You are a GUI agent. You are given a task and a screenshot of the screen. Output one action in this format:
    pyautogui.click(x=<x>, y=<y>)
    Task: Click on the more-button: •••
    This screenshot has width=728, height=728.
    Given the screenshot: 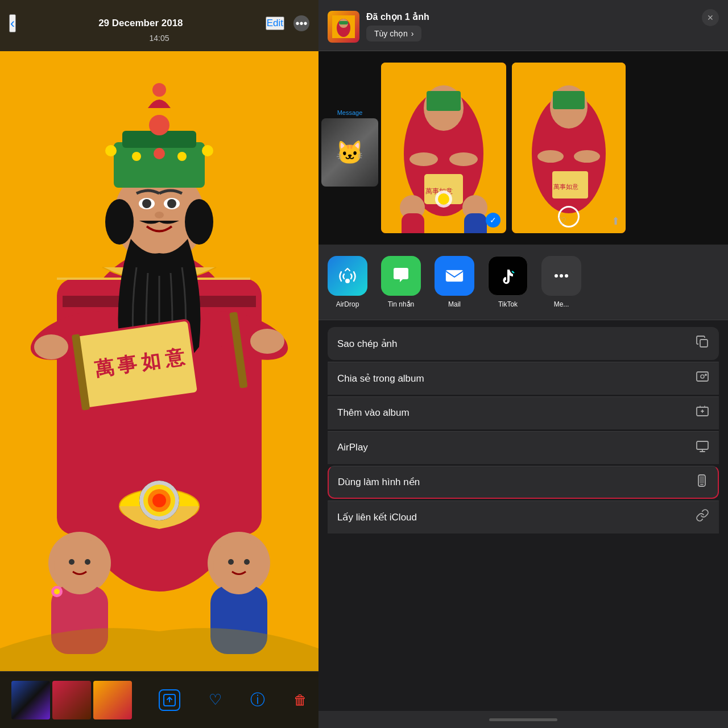 What is the action you would take?
    pyautogui.click(x=301, y=23)
    